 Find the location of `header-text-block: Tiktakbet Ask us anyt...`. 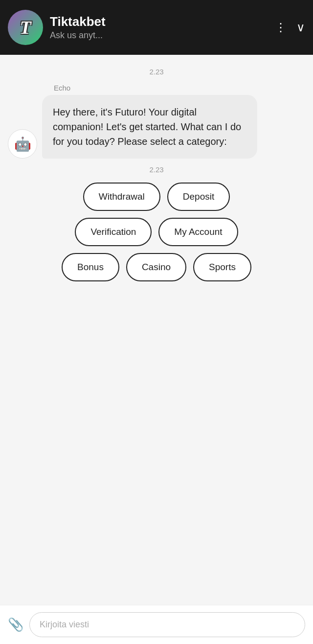

header-text-block: Tiktakbet Ask us anyt... is located at coordinates (159, 27).